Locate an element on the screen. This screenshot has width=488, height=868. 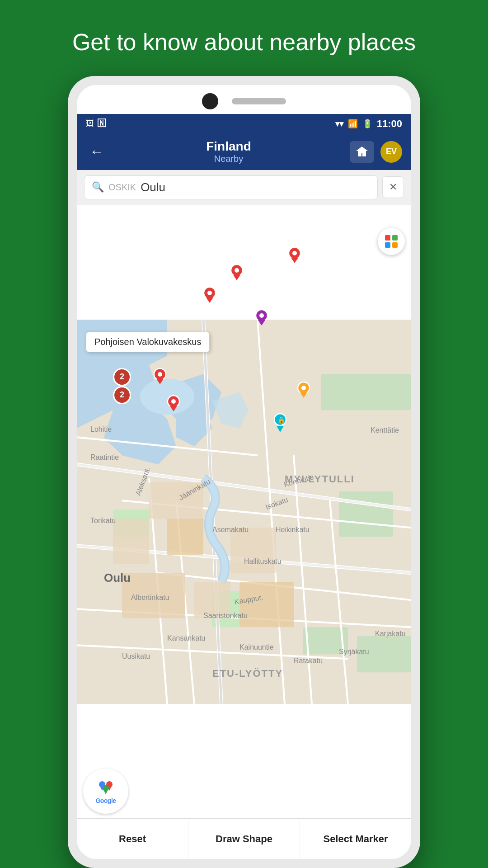
dot-green is located at coordinates (395, 238).